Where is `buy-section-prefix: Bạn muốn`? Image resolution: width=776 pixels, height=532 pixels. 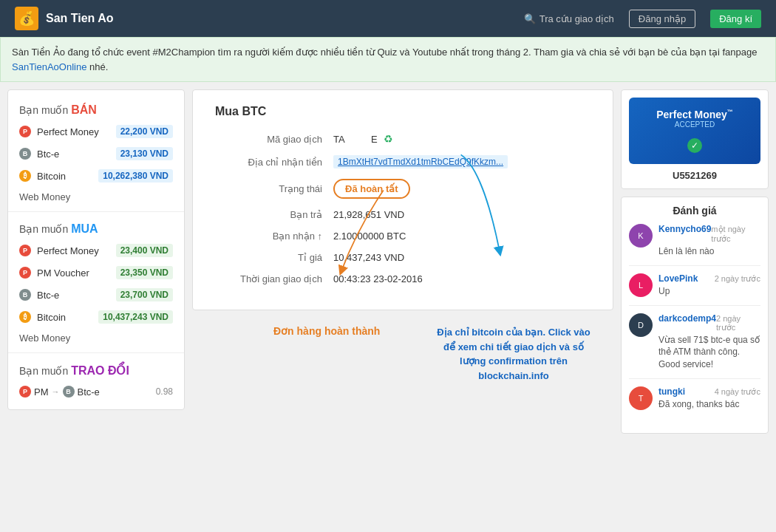 buy-section-prefix: Bạn muốn is located at coordinates (45, 229).